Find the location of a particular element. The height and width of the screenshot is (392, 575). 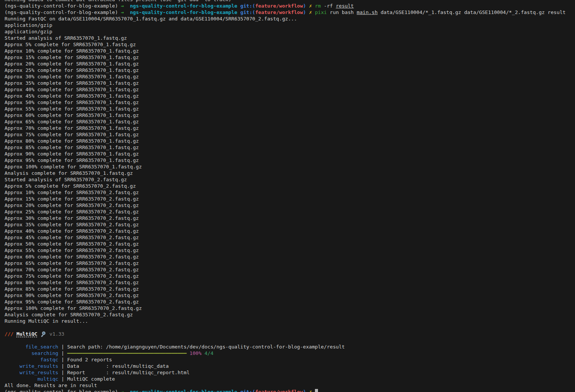

terminal-line: Approx 95% complete for SRR6357070_1.fas… is located at coordinates (290, 160).